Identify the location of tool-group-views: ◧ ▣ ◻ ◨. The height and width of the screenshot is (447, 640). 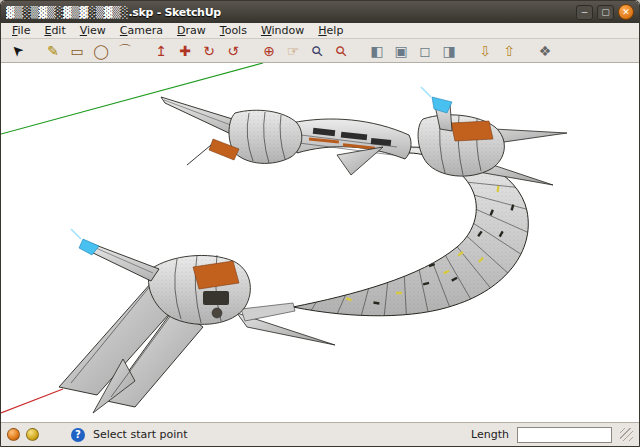
(413, 51).